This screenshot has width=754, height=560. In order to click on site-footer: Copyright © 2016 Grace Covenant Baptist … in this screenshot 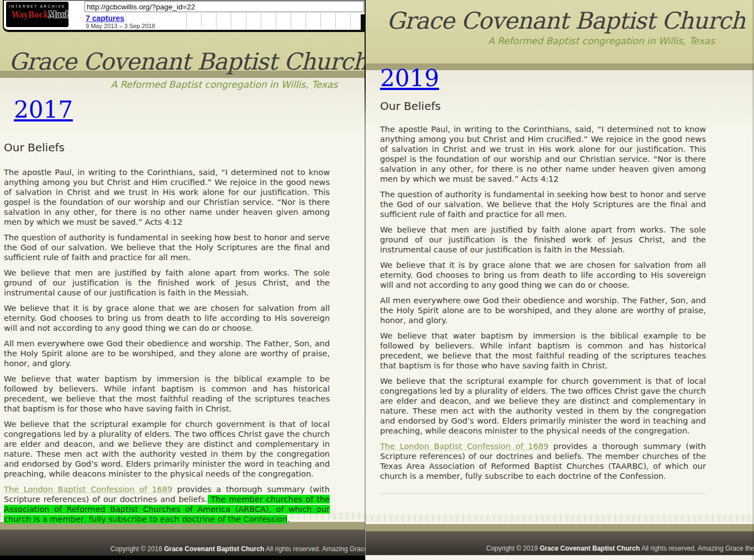, I will do `click(182, 542)`.